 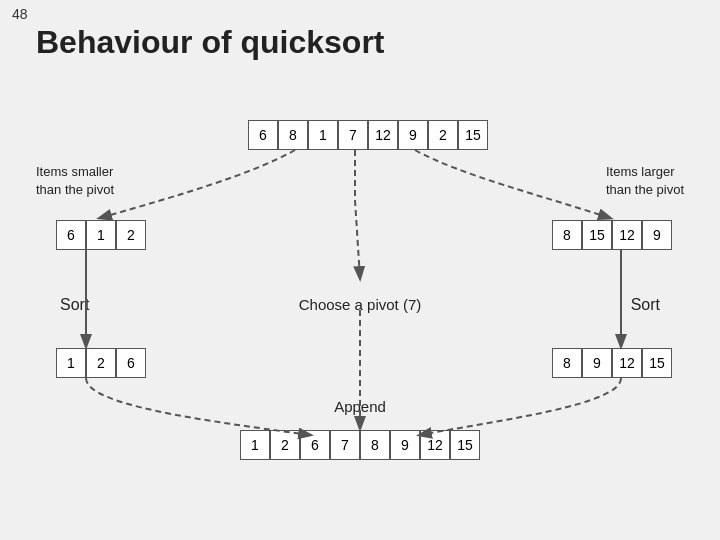 What do you see at coordinates (627, 235) in the screenshot?
I see `right-array-cell: 12` at bounding box center [627, 235].